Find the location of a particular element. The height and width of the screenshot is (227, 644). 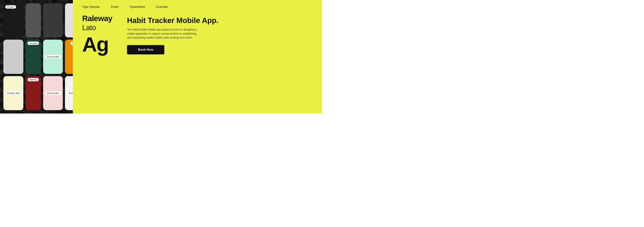

swatch-warning-light: Warning-light is located at coordinates (53, 93).